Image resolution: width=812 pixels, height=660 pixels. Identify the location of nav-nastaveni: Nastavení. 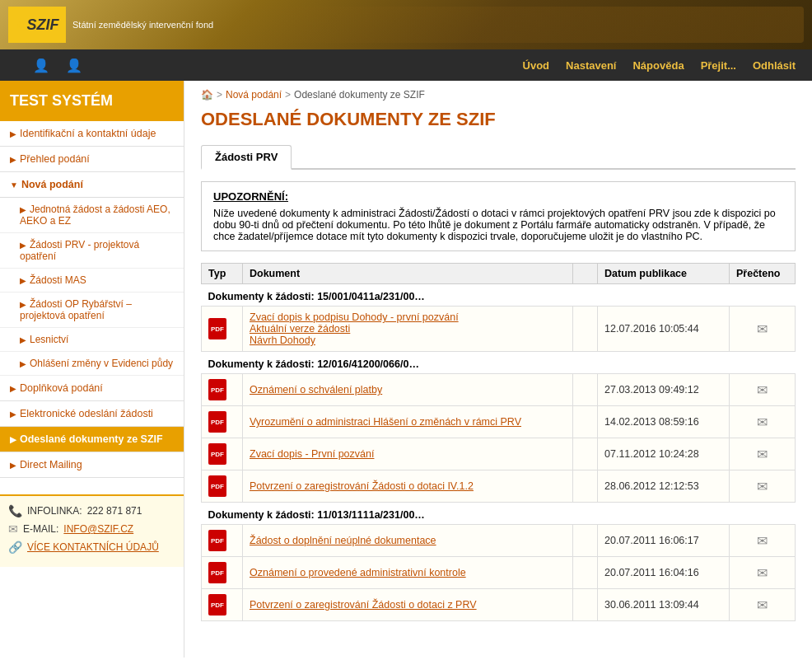
(591, 66).